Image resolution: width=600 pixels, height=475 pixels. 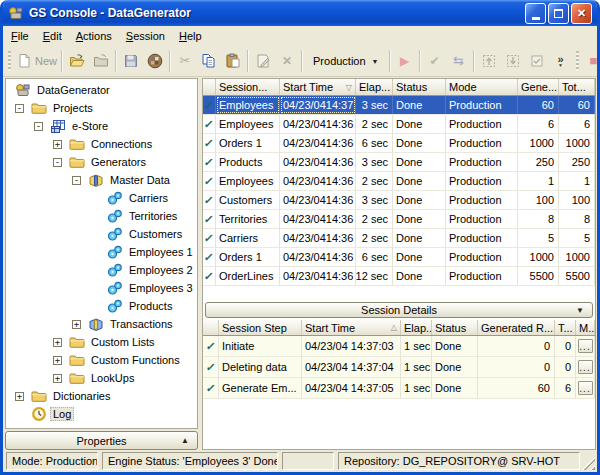 What do you see at coordinates (101, 61) in the screenshot?
I see `toolbar-close-project-button` at bounding box center [101, 61].